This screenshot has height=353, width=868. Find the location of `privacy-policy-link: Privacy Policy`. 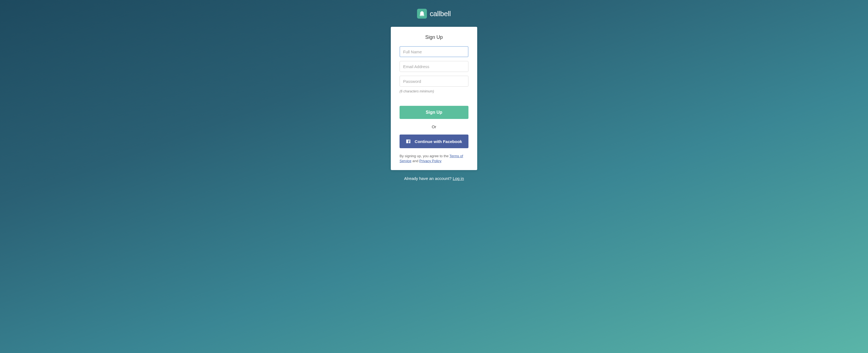

privacy-policy-link: Privacy Policy is located at coordinates (430, 161).